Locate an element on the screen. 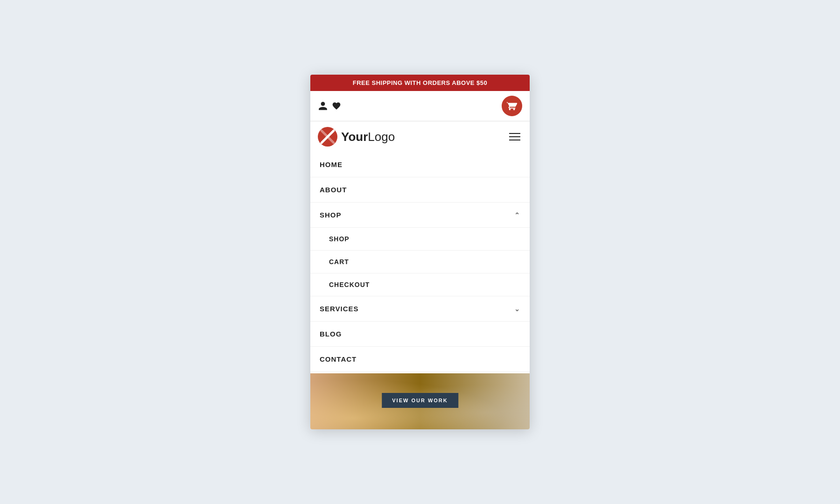 The width and height of the screenshot is (840, 504). user-icon is located at coordinates (323, 106).